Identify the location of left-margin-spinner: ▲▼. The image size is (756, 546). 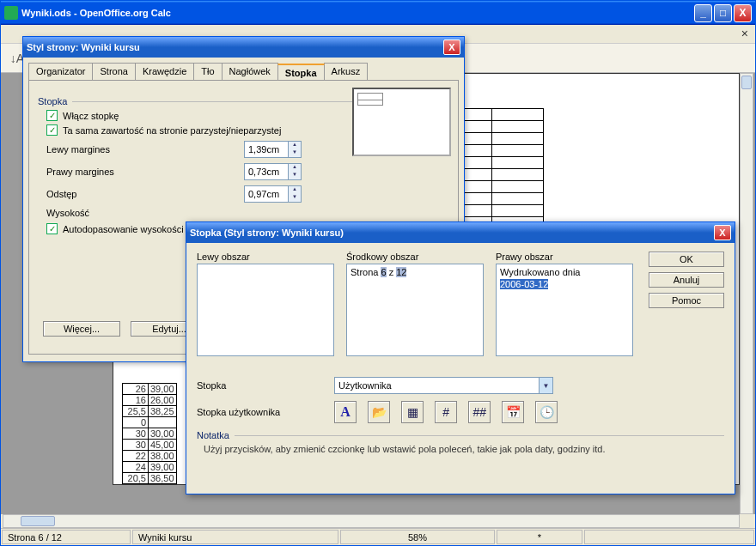
(273, 149).